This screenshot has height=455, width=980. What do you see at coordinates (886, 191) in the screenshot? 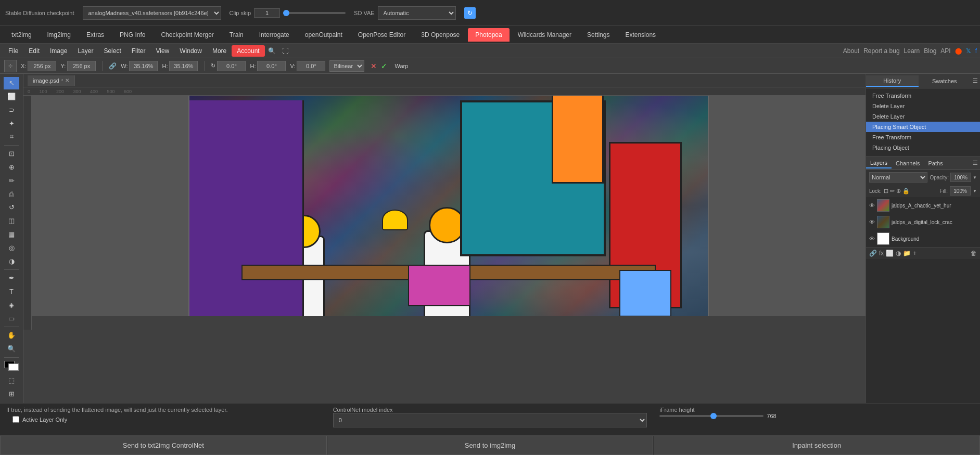
I see `lock-pixels-icon: ⊡` at bounding box center [886, 191].